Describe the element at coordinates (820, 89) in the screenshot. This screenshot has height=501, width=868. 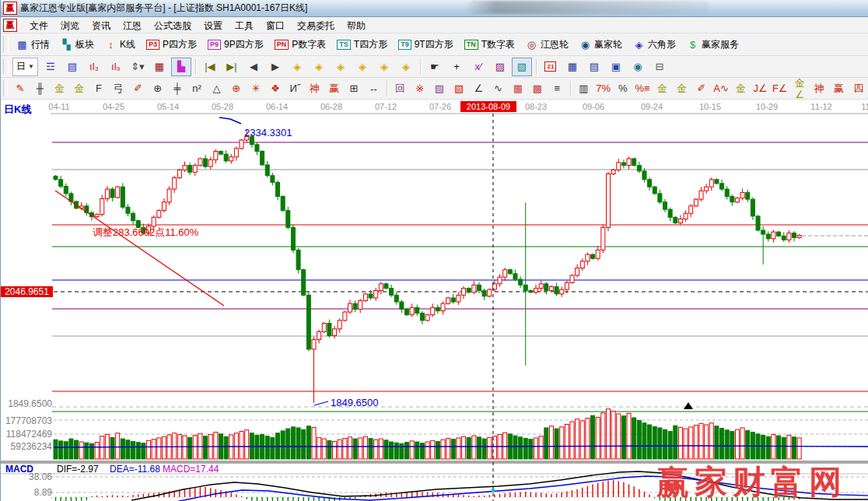
I see `shen-angle-icon: 神` at that location.